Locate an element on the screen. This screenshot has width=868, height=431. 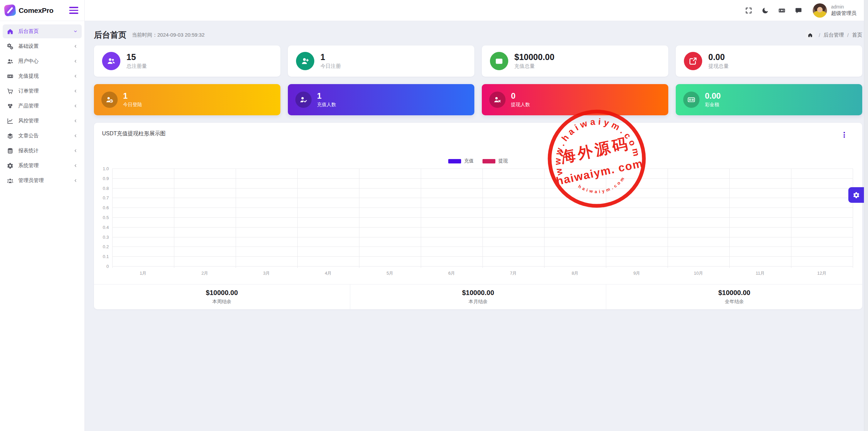
message-icon is located at coordinates (798, 11).